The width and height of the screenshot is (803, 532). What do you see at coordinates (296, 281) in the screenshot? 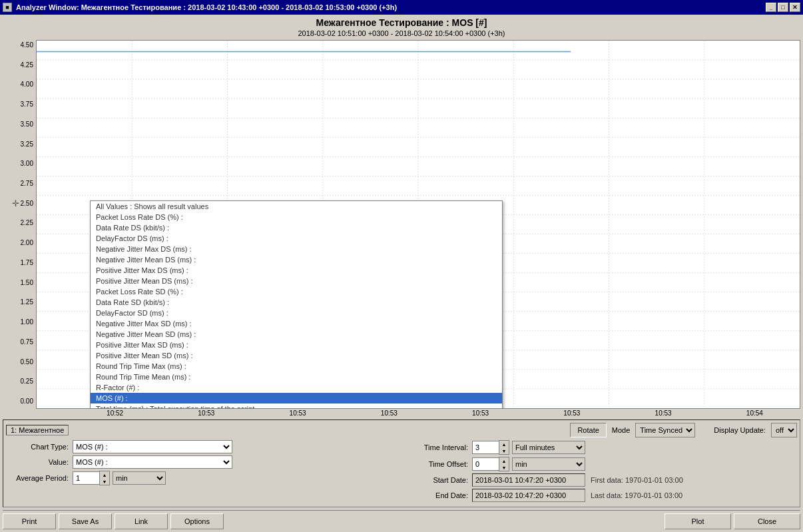
I see `dropdown-item: Positive Jitter Mean DS (ms) :` at bounding box center [296, 281].